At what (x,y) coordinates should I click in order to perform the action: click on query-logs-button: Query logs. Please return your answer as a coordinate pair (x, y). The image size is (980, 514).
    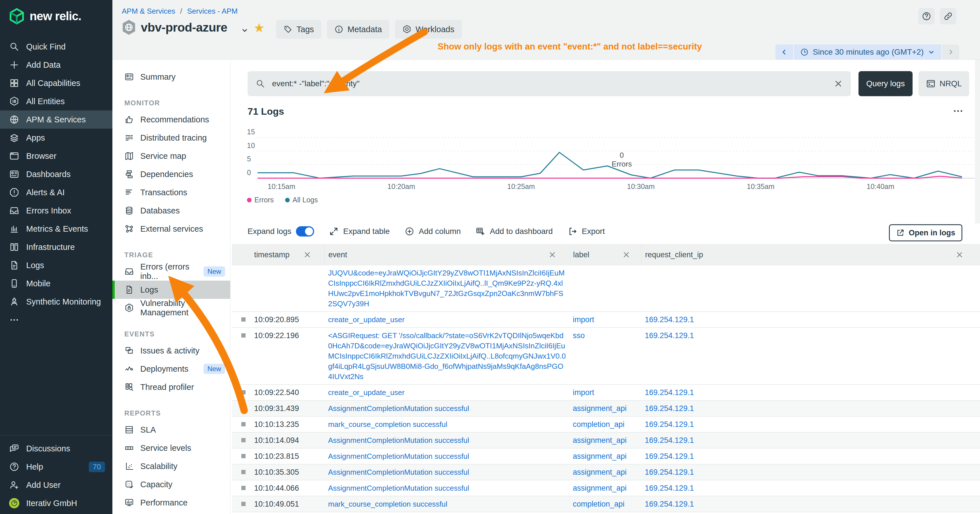
    Looking at the image, I should click on (886, 84).